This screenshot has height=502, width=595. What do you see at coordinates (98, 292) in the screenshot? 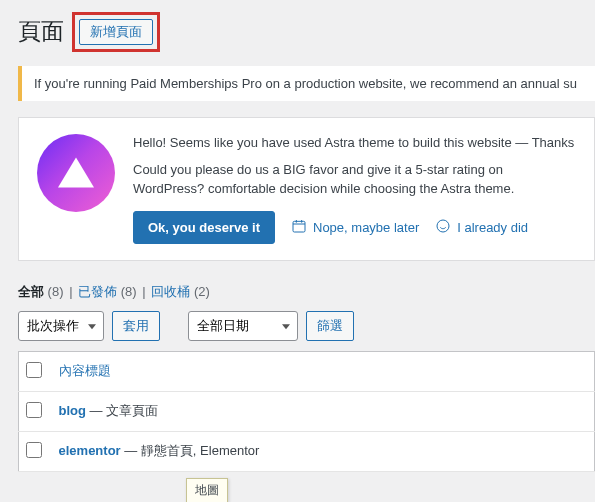
I see `filter-published: 已發佈` at bounding box center [98, 292].